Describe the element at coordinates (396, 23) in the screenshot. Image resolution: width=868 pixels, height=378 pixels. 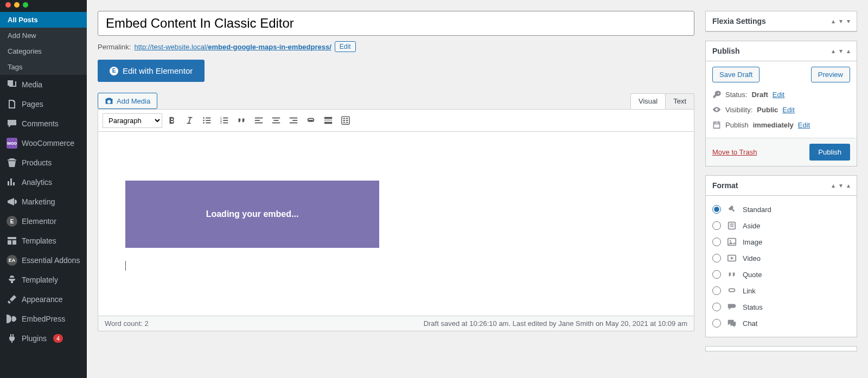
I see `post-title-input` at that location.